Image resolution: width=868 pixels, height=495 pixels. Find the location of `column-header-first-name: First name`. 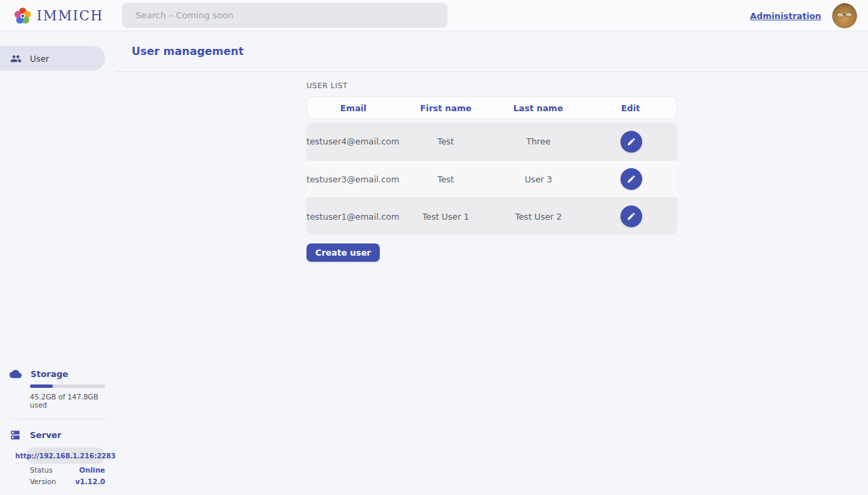

column-header-first-name: First name is located at coordinates (446, 108).